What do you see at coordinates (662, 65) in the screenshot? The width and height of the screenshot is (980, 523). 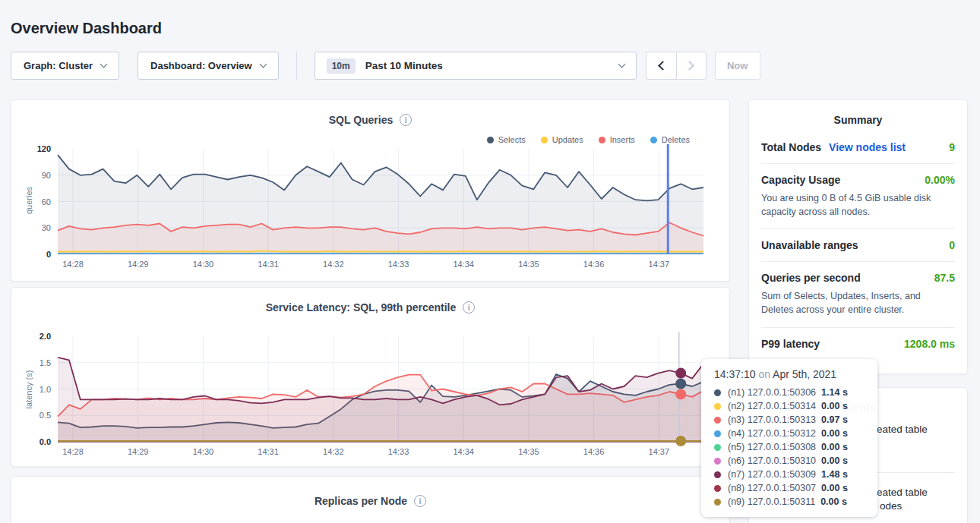 I see `chevron-left-icon` at bounding box center [662, 65].